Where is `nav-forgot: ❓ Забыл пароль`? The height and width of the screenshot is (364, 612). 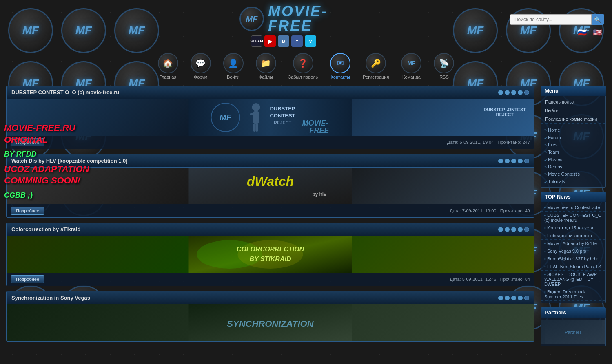 nav-forgot: ❓ Забыл пароль is located at coordinates (304, 66).